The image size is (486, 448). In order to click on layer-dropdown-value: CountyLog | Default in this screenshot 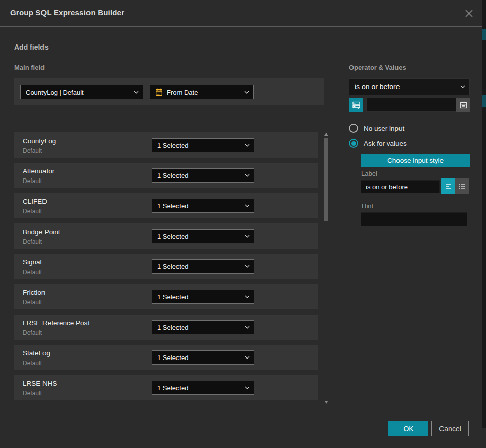, I will do `click(78, 92)`.